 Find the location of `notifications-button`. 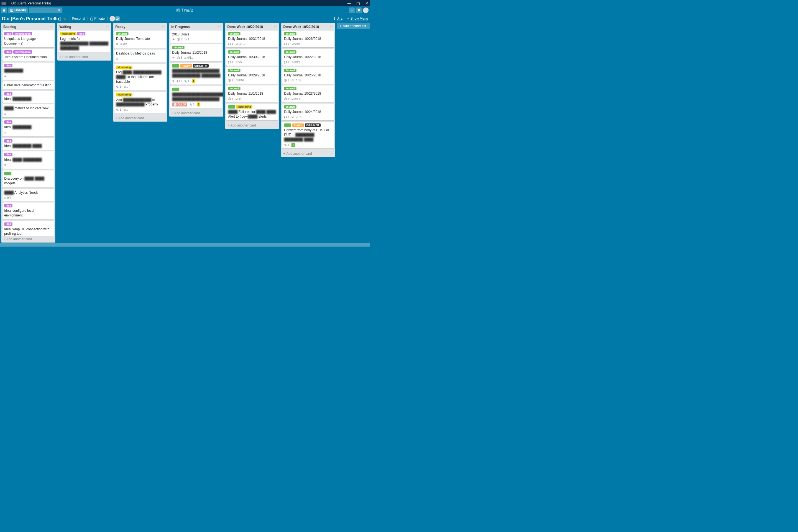

notifications-button is located at coordinates (359, 10).